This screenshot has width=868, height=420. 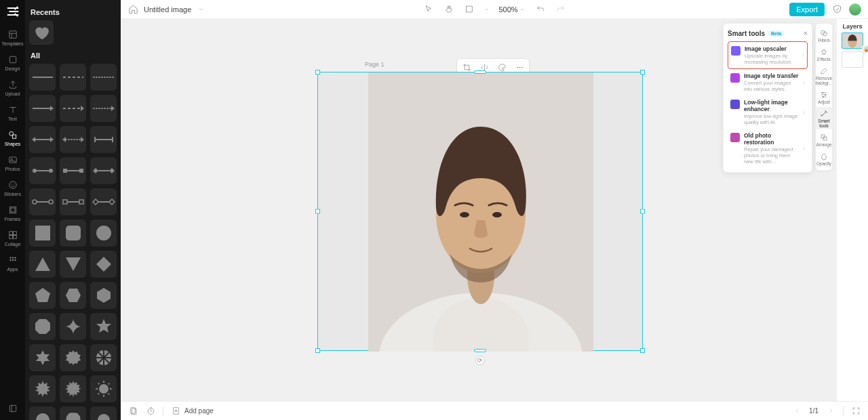 I want to click on resize-handle-br, so click(x=643, y=351).